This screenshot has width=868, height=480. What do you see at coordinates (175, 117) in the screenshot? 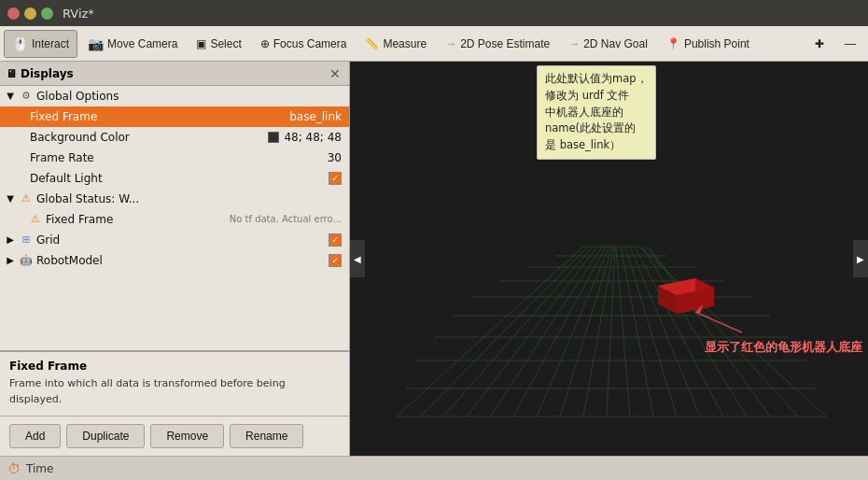
I see `fixed-frame-item: Fixed Frame base_link` at bounding box center [175, 117].